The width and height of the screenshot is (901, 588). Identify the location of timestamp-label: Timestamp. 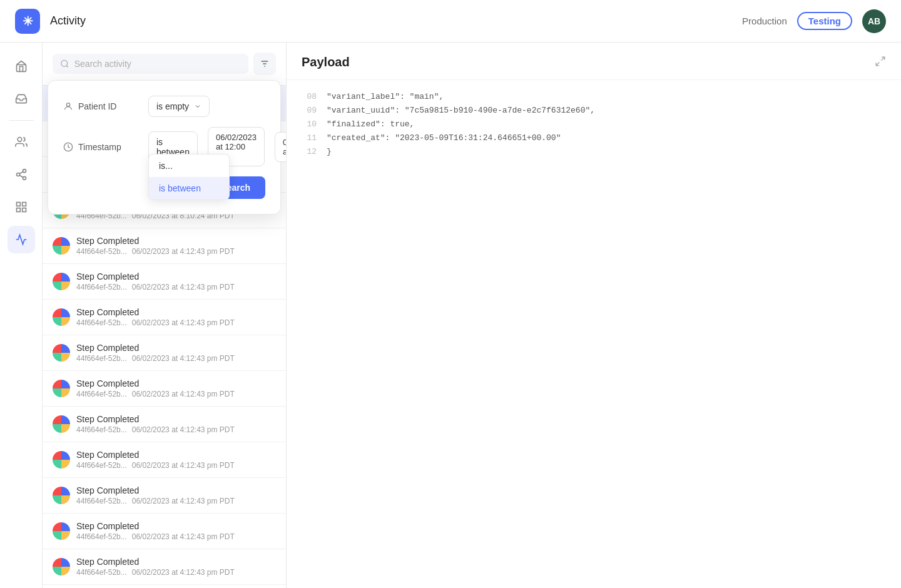
(101, 147).